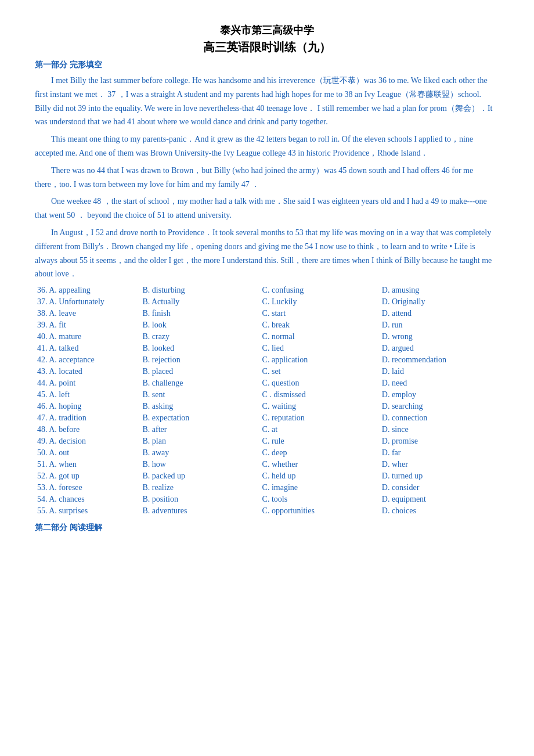  What do you see at coordinates (320, 372) in the screenshot?
I see `choice-C: C. set` at bounding box center [320, 372].